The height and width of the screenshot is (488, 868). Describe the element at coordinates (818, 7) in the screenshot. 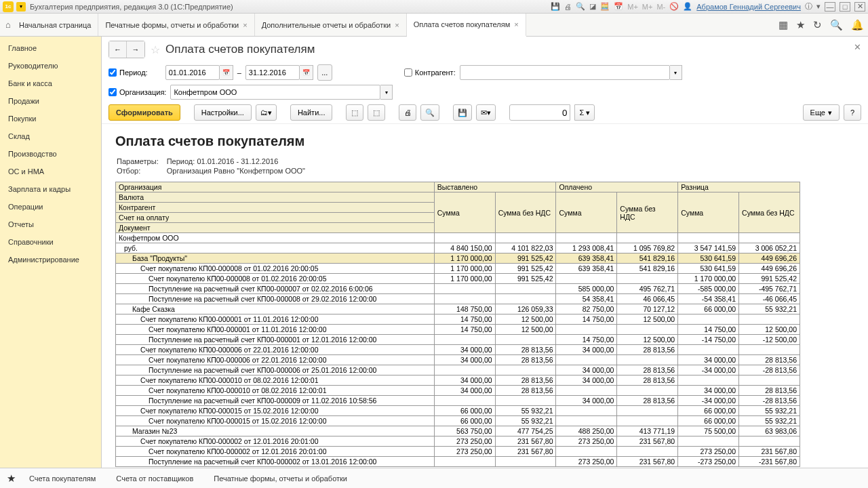

I see `dropdown-icon: ▾` at that location.